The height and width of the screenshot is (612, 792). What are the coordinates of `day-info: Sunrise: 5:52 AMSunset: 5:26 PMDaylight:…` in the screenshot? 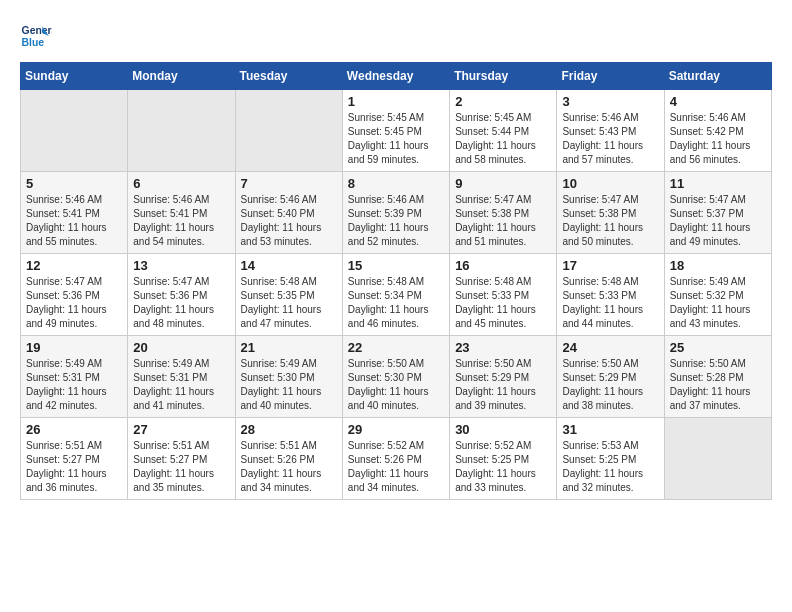 It's located at (396, 467).